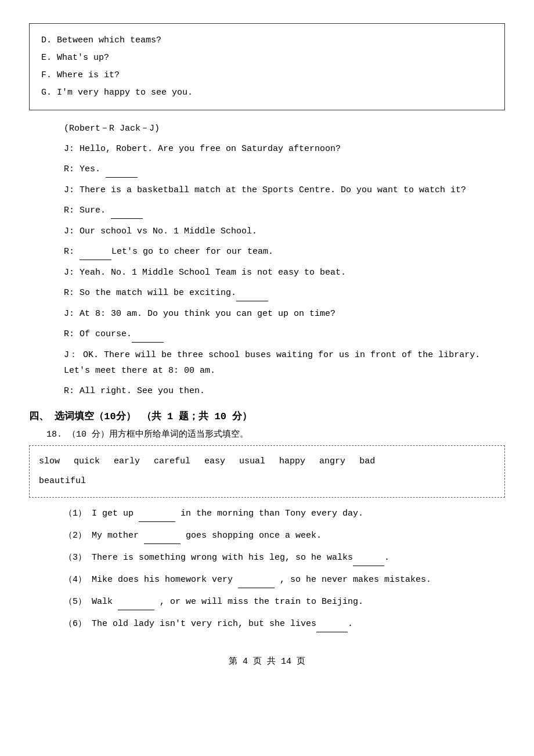 The image size is (534, 756). Describe the element at coordinates (72, 170) in the screenshot. I see `speaker-r1: R:` at that location.